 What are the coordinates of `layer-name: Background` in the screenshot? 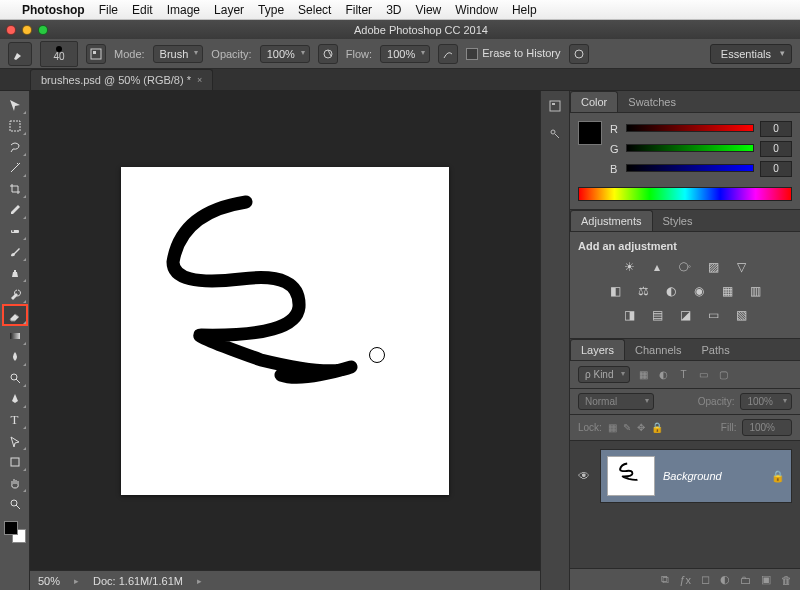 It's located at (713, 476).